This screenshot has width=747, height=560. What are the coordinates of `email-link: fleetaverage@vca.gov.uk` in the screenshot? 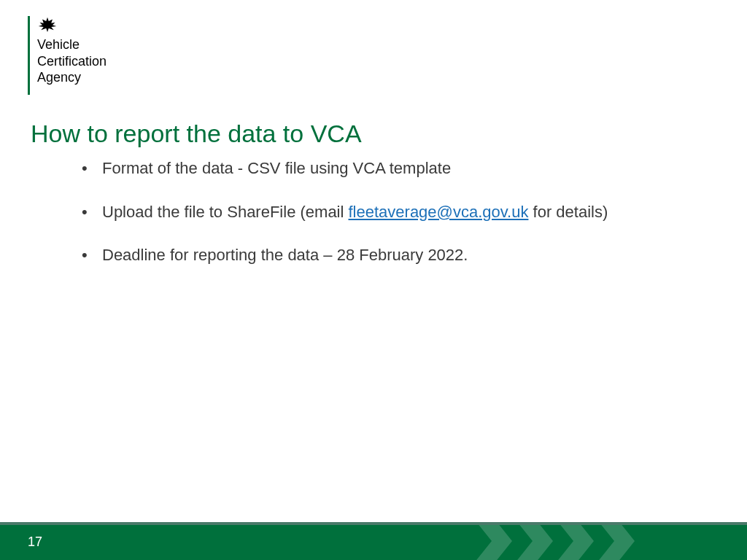 It's located at (439, 211).